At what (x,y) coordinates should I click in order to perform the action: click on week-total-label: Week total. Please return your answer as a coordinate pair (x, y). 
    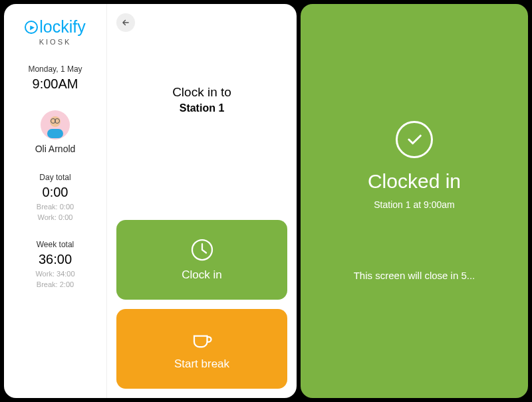
    Looking at the image, I should click on (55, 245).